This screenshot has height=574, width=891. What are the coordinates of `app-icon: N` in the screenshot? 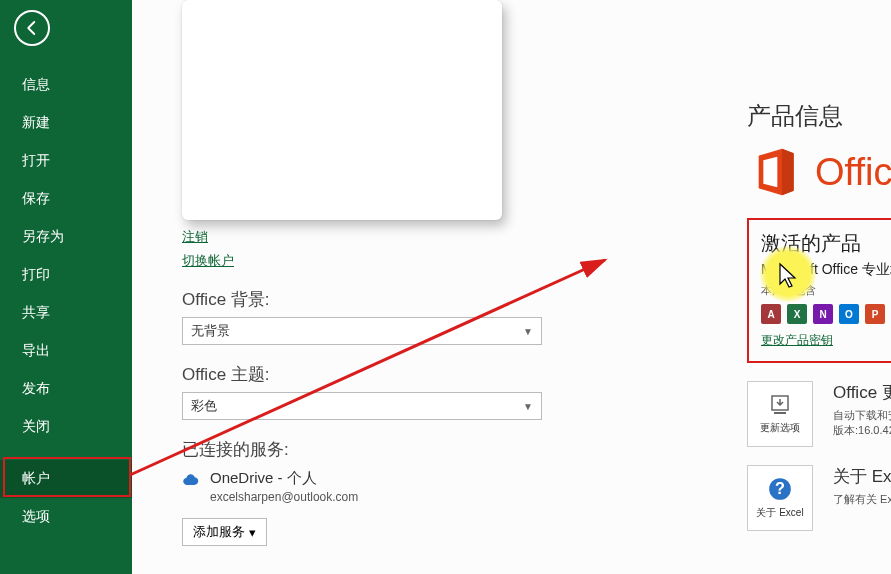 It's located at (823, 314).